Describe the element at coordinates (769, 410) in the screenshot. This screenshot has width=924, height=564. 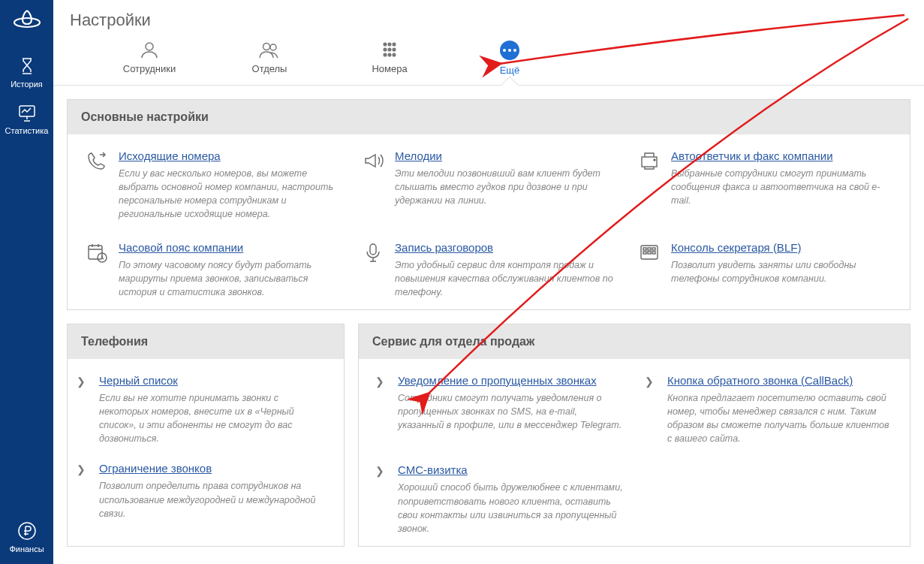
I see `setting-item-callback: ❯ Кнопка обратного звонка (CallBack) Кно…` at that location.